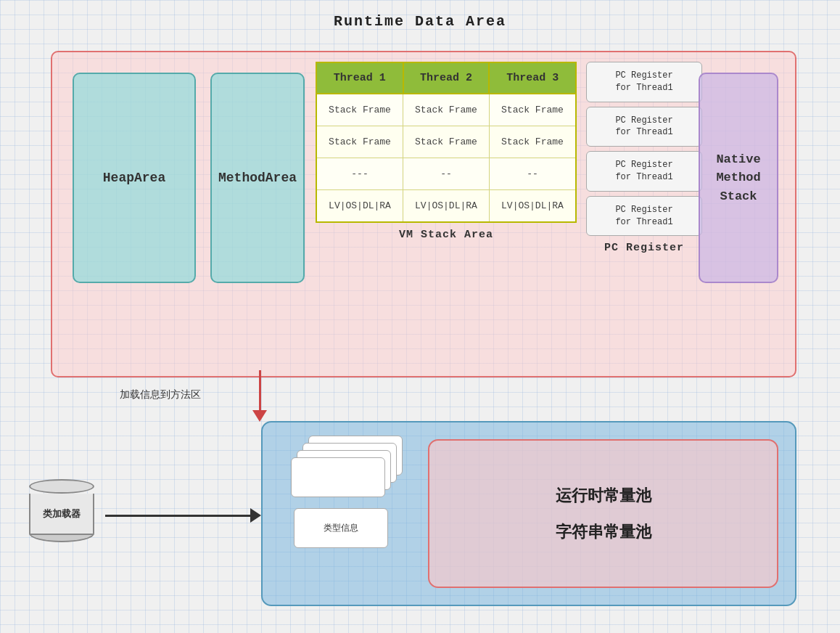  Describe the element at coordinates (644, 216) in the screenshot. I see `pc-box-4: PC Registerfor Thread1` at that location.